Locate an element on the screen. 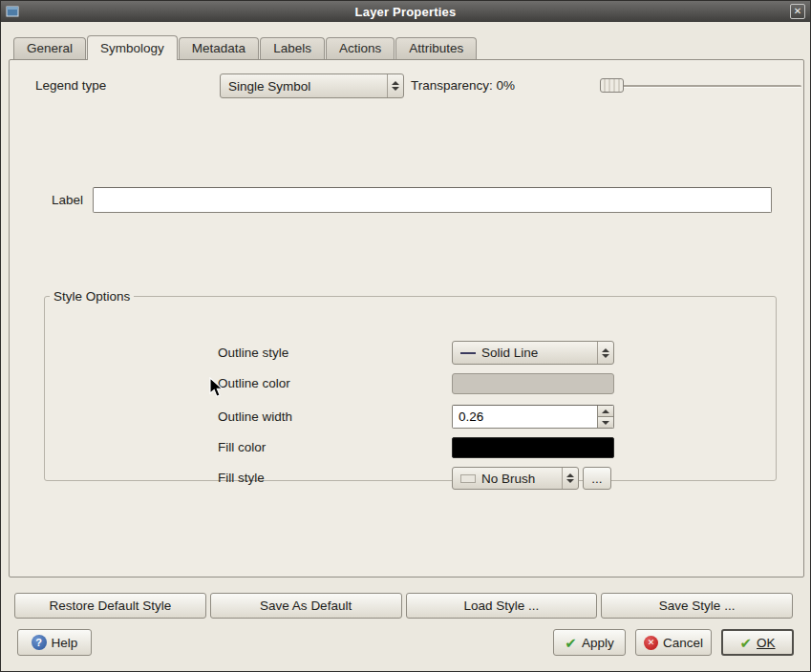  slider-handle is located at coordinates (611, 86).